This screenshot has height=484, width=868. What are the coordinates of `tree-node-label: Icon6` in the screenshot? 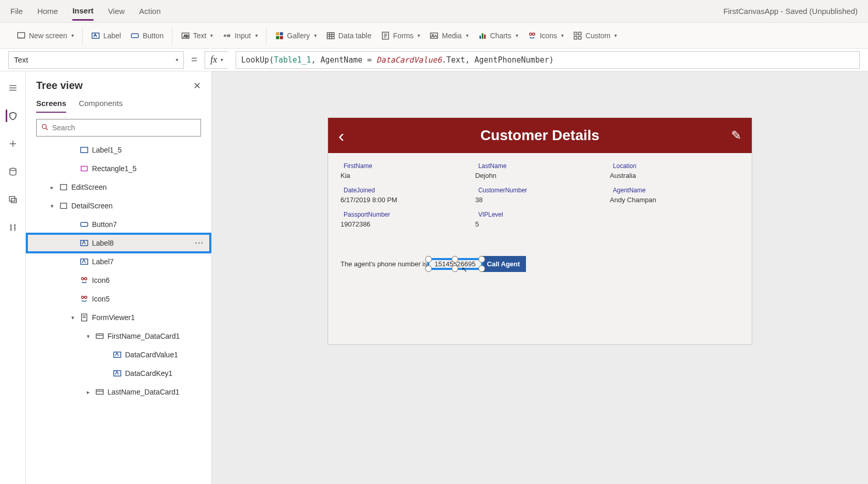 It's located at (101, 280).